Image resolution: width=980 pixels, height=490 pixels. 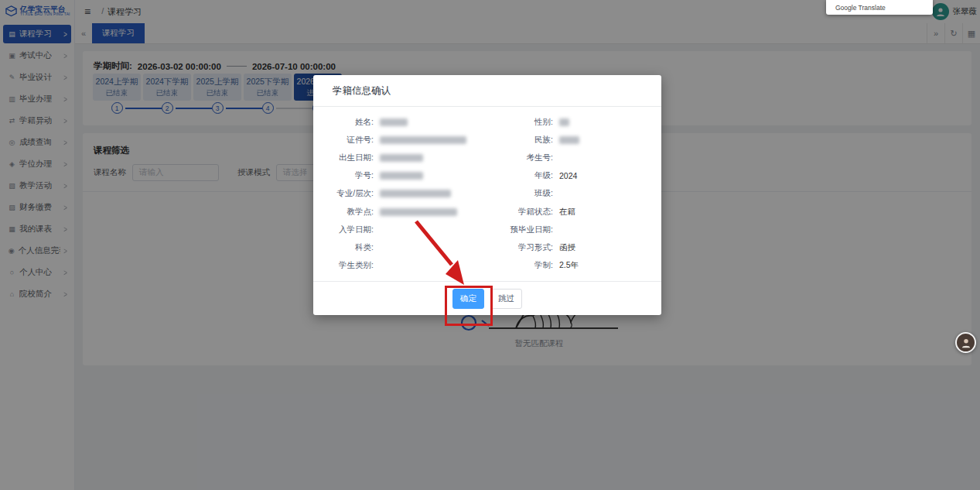 I want to click on modal-row: 专业/层次:班级:, so click(x=487, y=194).